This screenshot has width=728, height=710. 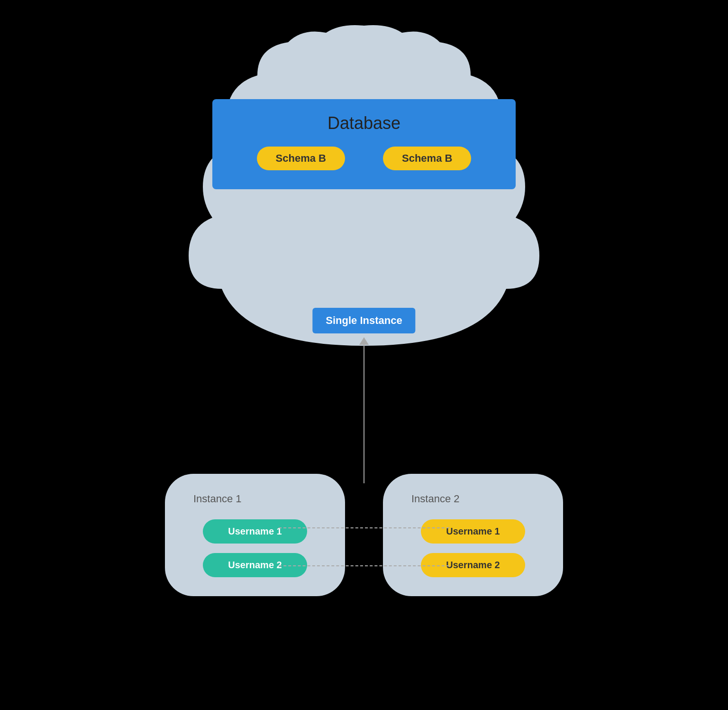 I want to click on instance-1-pod: Instance 1 Username 1 Username 2, so click(x=255, y=535).